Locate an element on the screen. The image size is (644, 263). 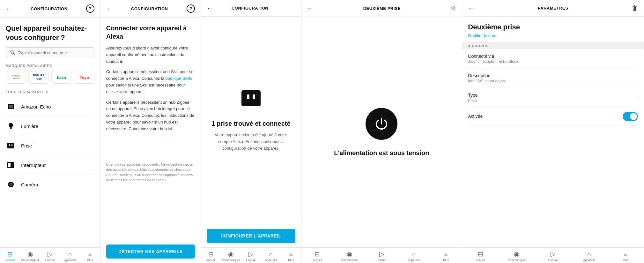
play-icon: ▷ is located at coordinates (50, 254).